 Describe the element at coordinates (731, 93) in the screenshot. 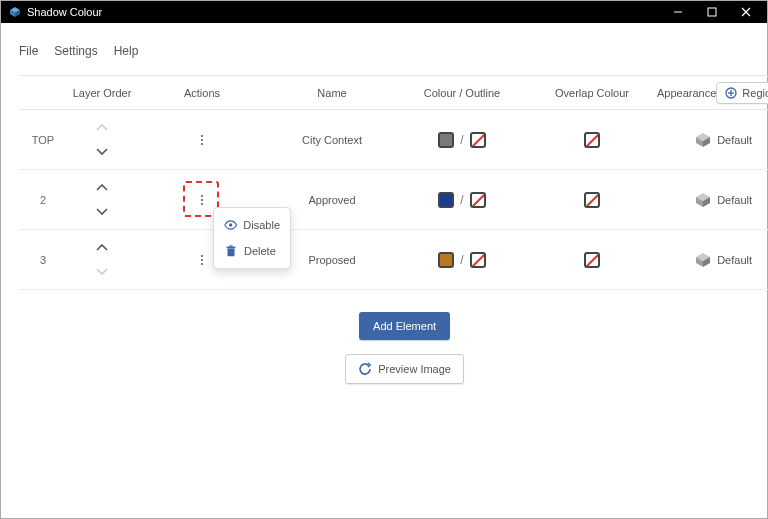

I see `plus-circle-icon` at that location.